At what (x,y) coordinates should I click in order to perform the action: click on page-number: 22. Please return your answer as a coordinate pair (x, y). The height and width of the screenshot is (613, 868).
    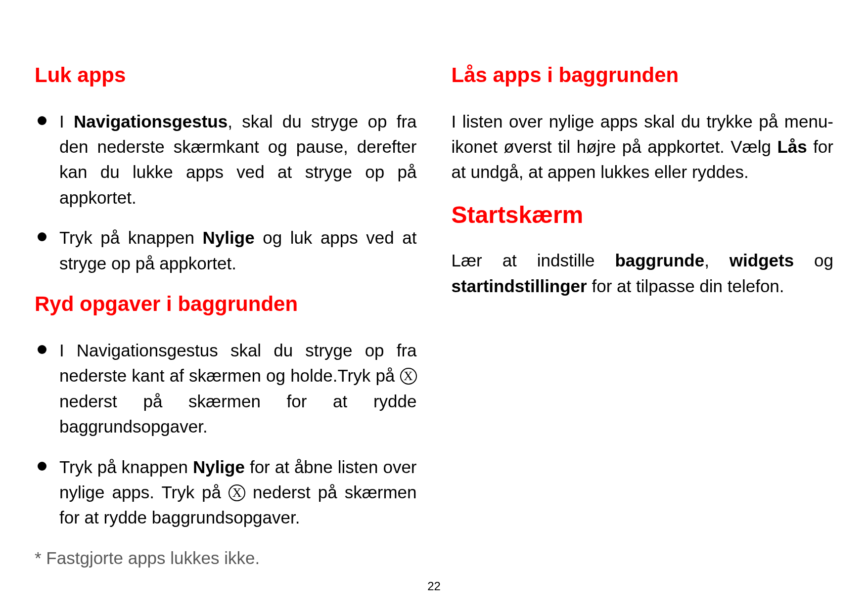
    Looking at the image, I should click on (434, 586).